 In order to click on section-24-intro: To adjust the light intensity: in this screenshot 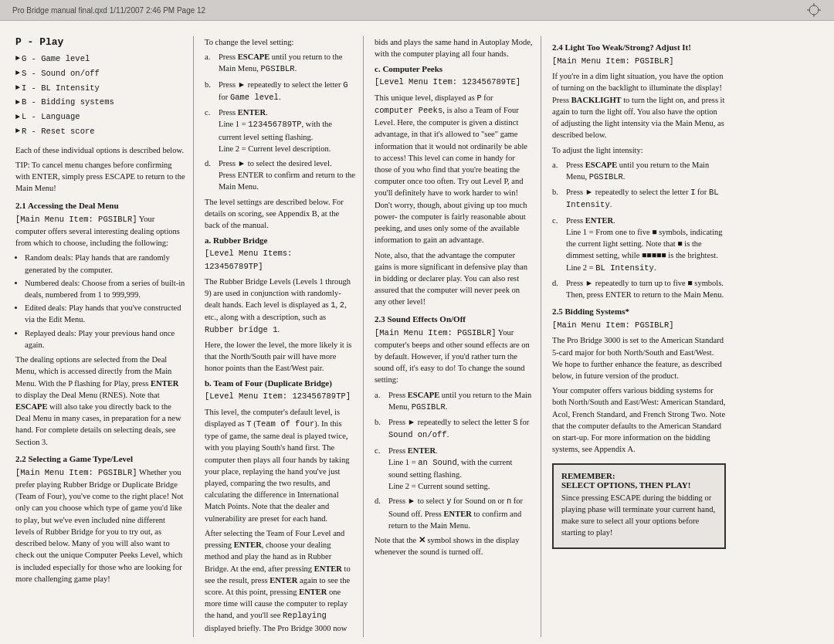, I will do `click(639, 150)`.